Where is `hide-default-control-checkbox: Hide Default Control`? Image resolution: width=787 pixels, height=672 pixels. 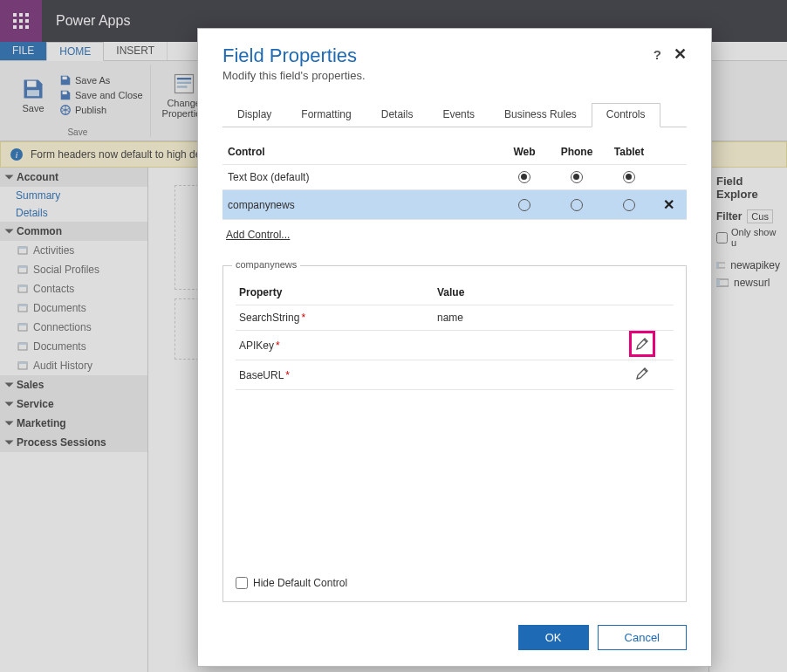 hide-default-control-checkbox: Hide Default Control is located at coordinates (455, 578).